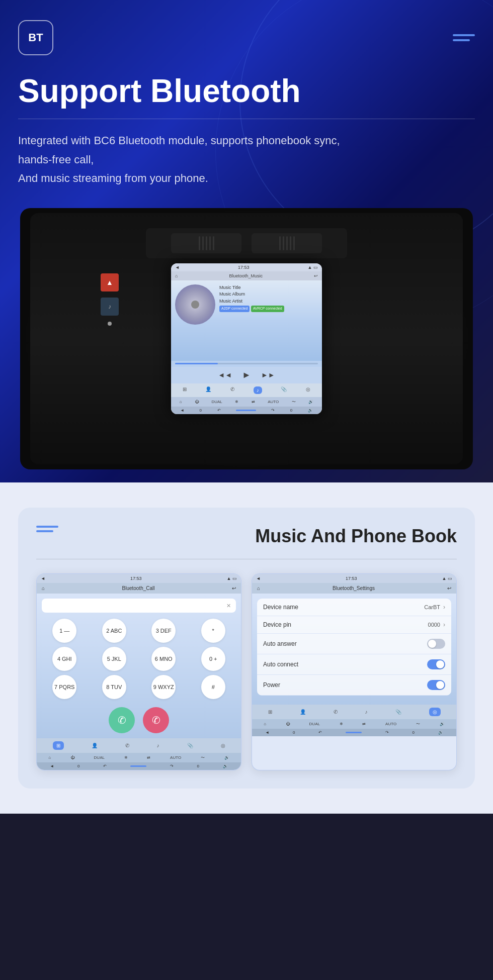 The width and height of the screenshot is (493, 980). Describe the element at coordinates (436, 664) in the screenshot. I see `auto-connect-toggle` at that location.